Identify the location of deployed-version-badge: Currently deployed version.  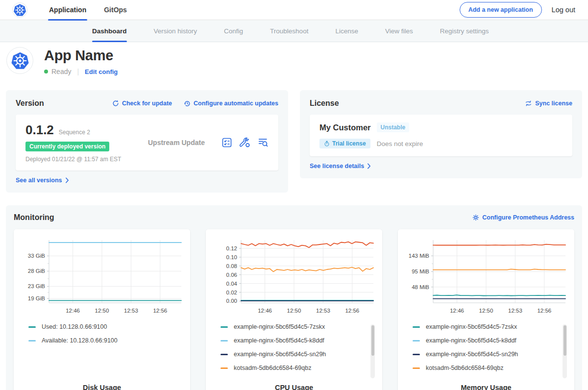
(68, 146).